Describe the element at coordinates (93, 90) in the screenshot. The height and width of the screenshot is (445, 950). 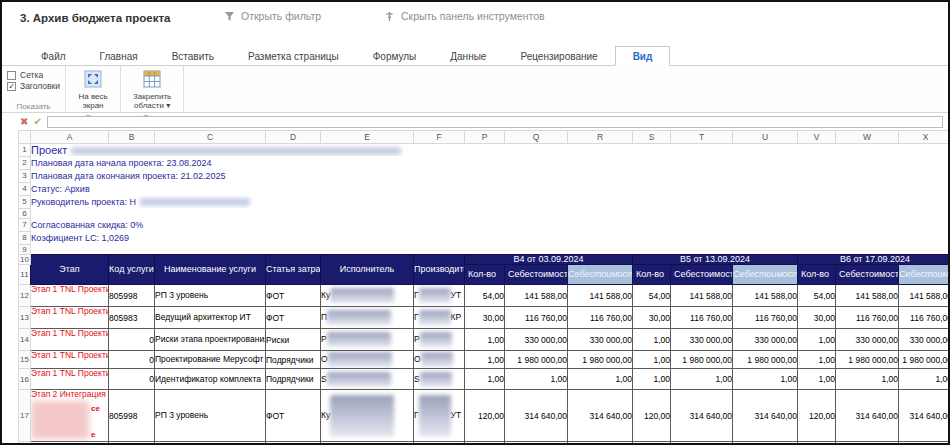
I see `fullscreen-button: На весь экран` at that location.